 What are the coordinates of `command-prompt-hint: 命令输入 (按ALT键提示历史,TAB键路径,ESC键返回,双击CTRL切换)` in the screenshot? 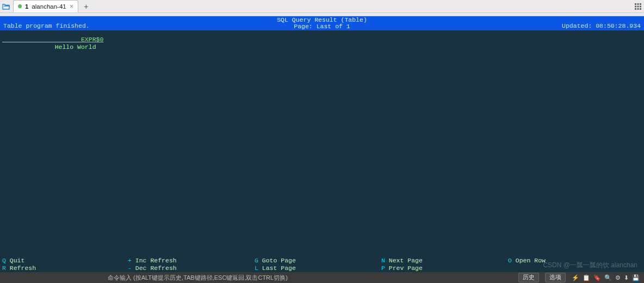 It's located at (198, 278).